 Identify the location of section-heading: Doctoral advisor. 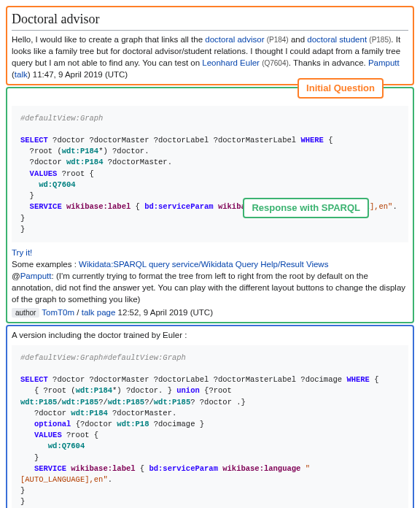
(210, 20).